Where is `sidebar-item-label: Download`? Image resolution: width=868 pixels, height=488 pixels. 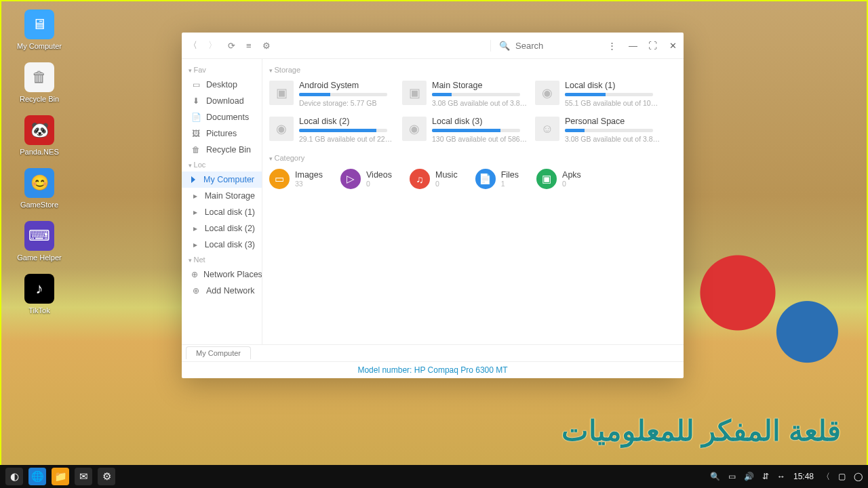 sidebar-item-label: Download is located at coordinates (225, 101).